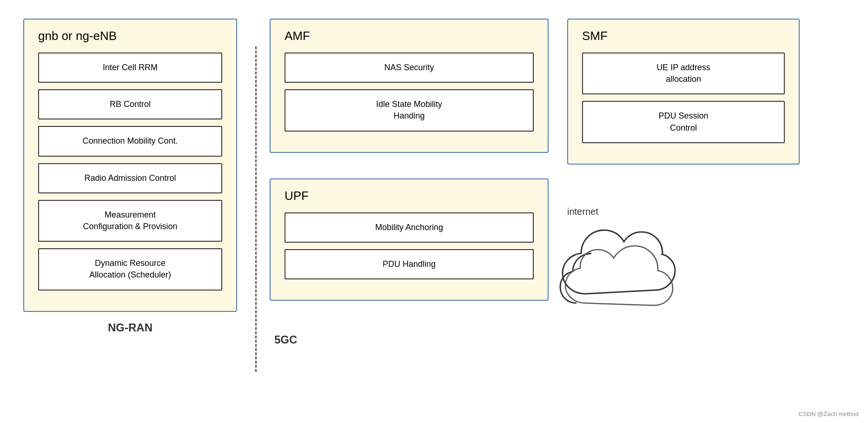 Image resolution: width=868 pixels, height=423 pixels. I want to click on fivegc-label: 5GC, so click(285, 340).